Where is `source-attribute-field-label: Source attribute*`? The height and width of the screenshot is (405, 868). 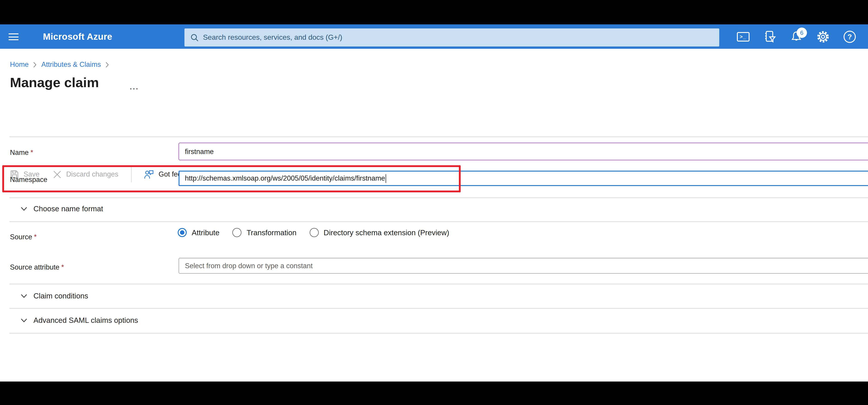 source-attribute-field-label: Source attribute* is located at coordinates (37, 267).